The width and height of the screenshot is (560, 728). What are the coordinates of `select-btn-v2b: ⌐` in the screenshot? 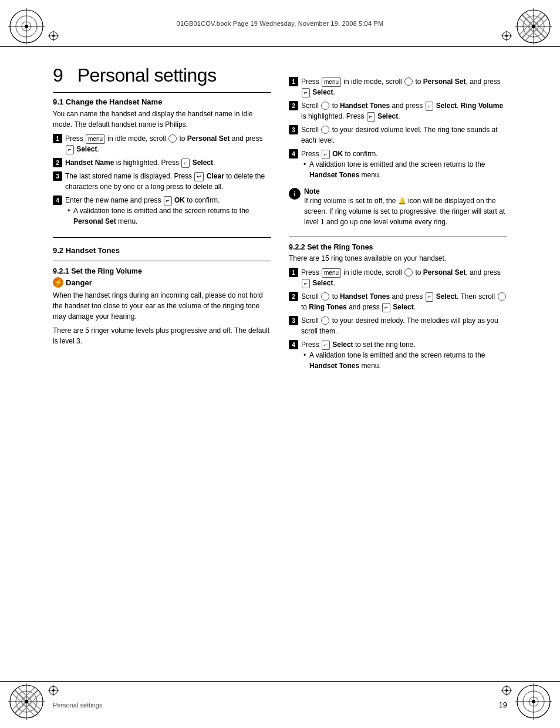 It's located at (371, 117).